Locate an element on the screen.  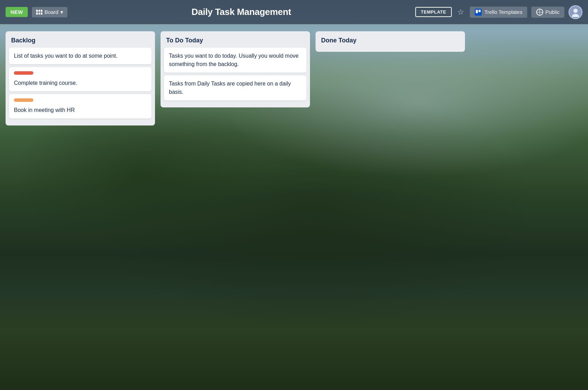
column-todo-title: To Do Today is located at coordinates (235, 42).